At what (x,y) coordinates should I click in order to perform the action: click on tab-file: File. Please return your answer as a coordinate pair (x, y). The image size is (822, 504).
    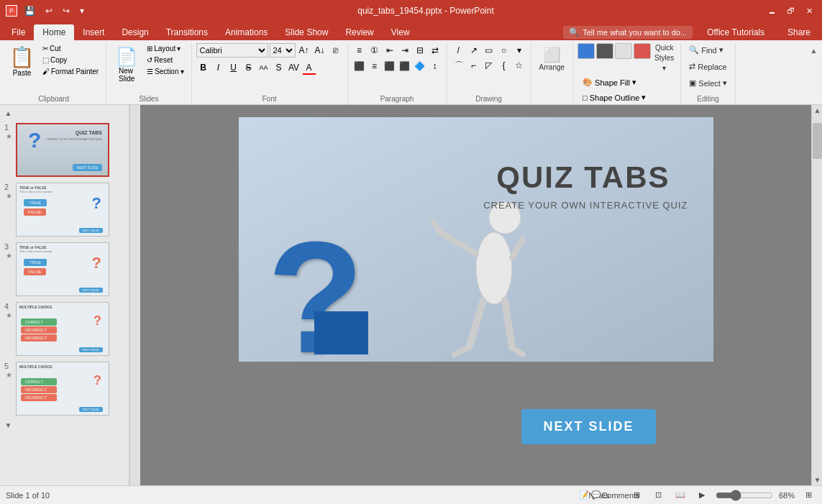
    Looking at the image, I should click on (19, 32).